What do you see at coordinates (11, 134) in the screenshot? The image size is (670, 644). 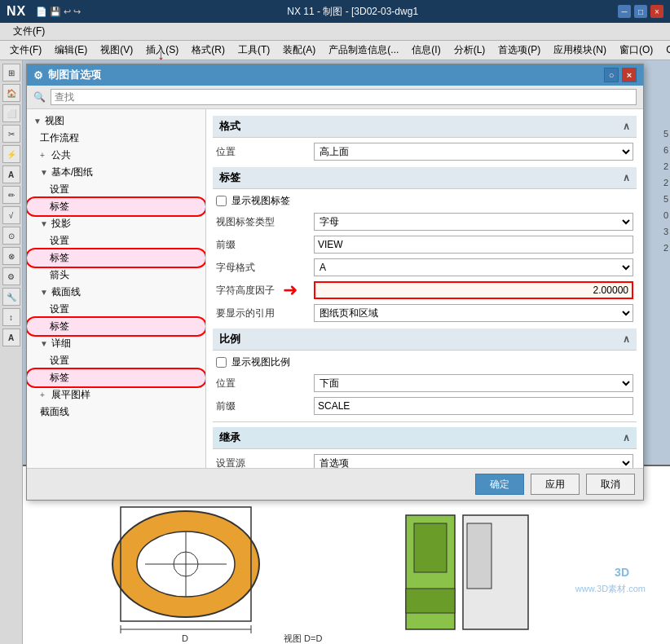 I see `left-icon-4: ✂` at bounding box center [11, 134].